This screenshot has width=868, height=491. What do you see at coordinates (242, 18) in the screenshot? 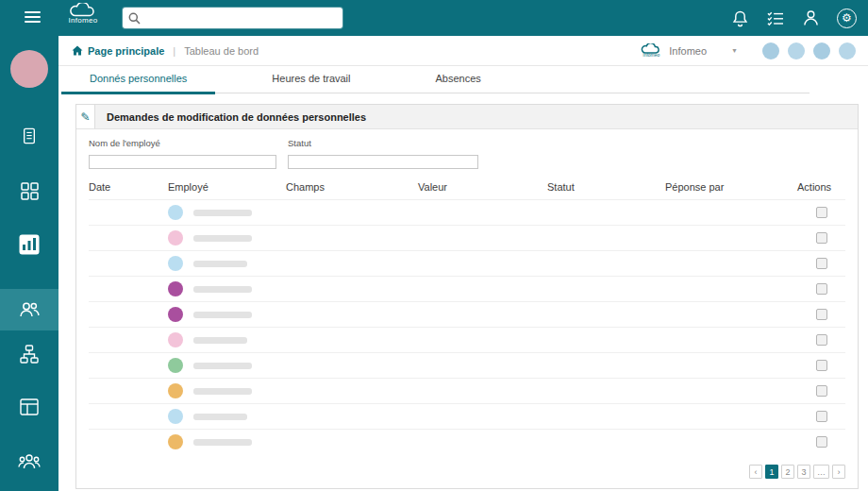
I see `search-input` at bounding box center [242, 18].